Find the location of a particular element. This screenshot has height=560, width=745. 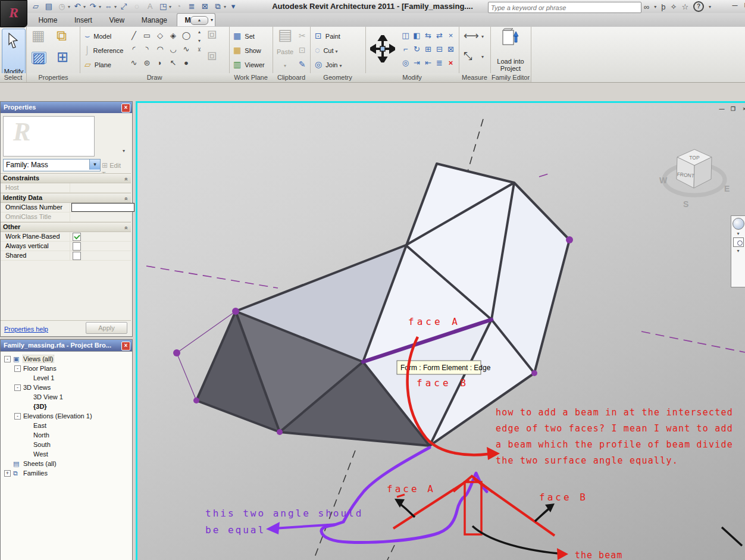

properties-palette-header: Properties × is located at coordinates (67, 107).